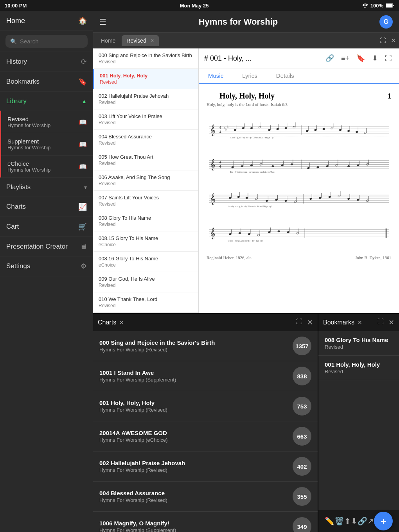  I want to click on chart-num: 1001 I Stand In Awe, so click(196, 373).